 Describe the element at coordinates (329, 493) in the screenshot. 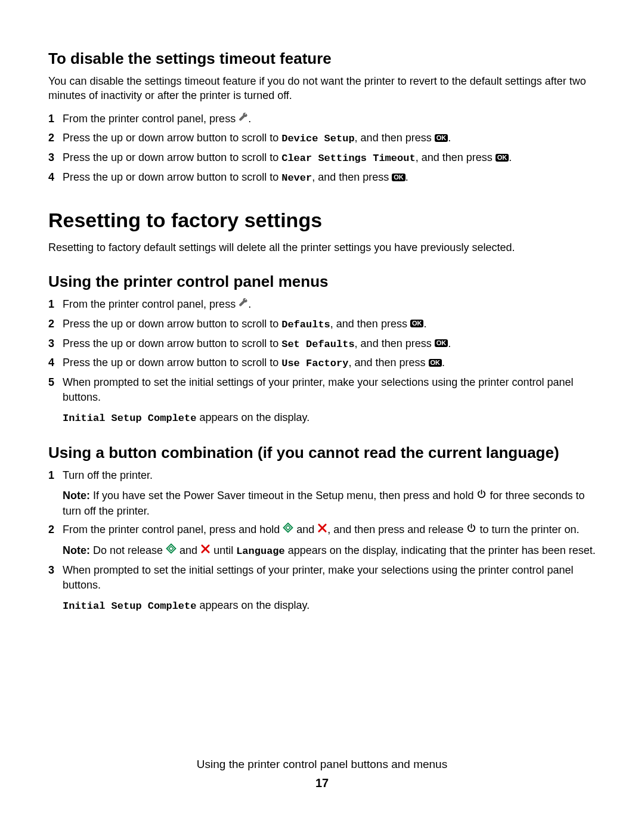

I see `step-body: Turn off the printer. Note: If you have …` at that location.